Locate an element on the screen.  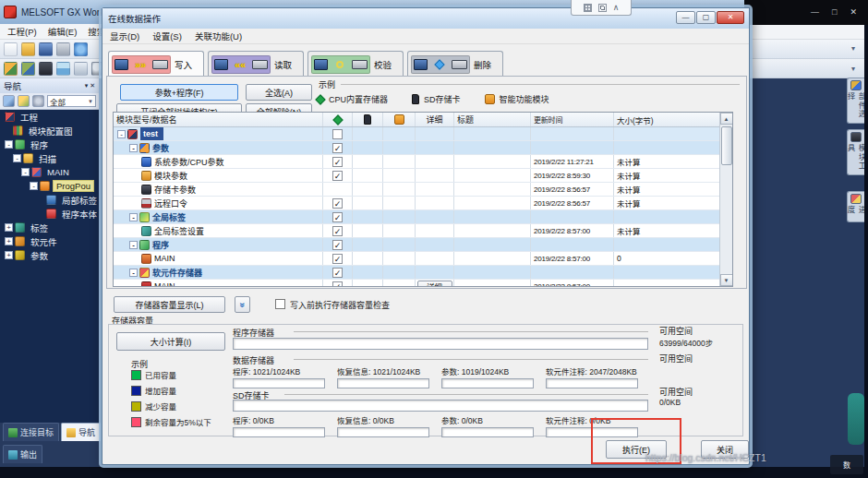
col-intelligent-module is located at coordinates (399, 120).